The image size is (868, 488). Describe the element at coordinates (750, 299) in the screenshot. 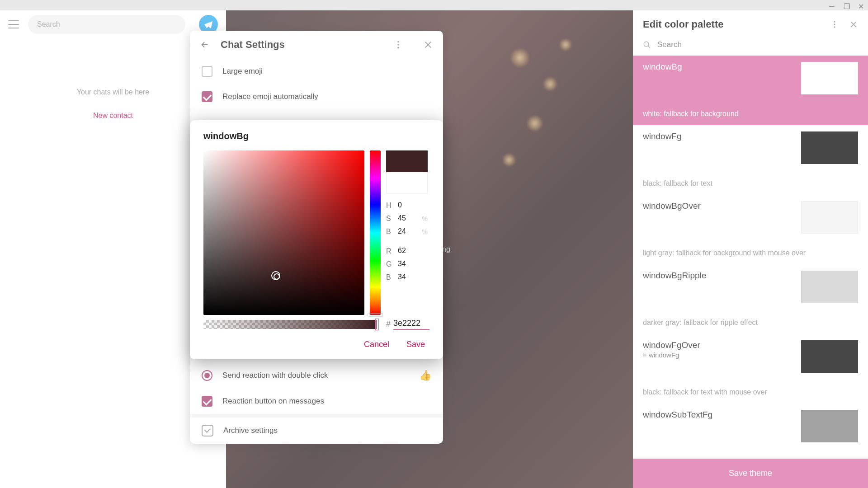

I see `palette-item-windowBgRipple: windowBgRippledarker gray: fallback for …` at that location.